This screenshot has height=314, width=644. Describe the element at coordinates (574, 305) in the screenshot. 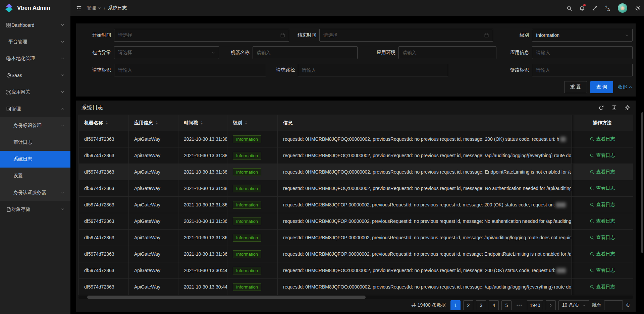

I see `page-size-select: 10 条/页` at that location.